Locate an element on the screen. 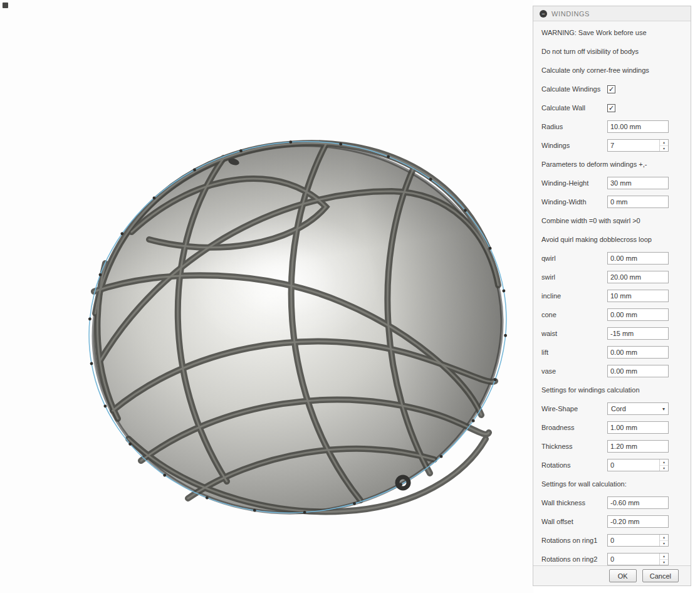  swirl-input is located at coordinates (638, 277).